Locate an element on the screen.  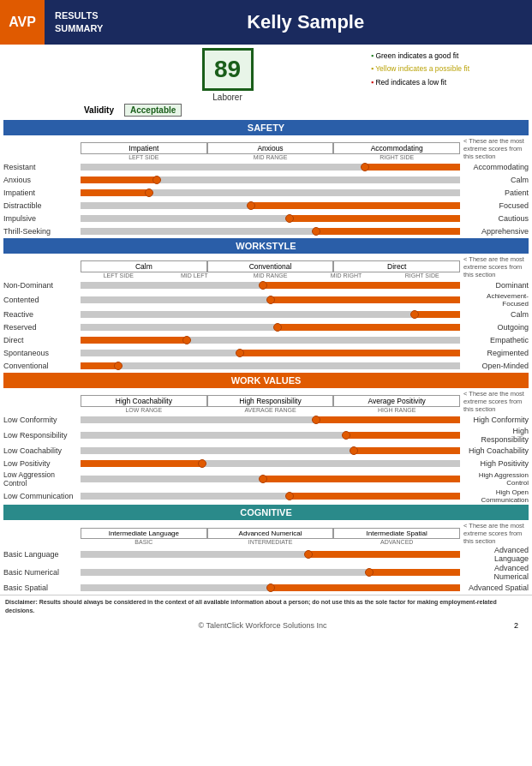
table-row: Low Communication High Open Communicatio… is located at coordinates (266, 496).